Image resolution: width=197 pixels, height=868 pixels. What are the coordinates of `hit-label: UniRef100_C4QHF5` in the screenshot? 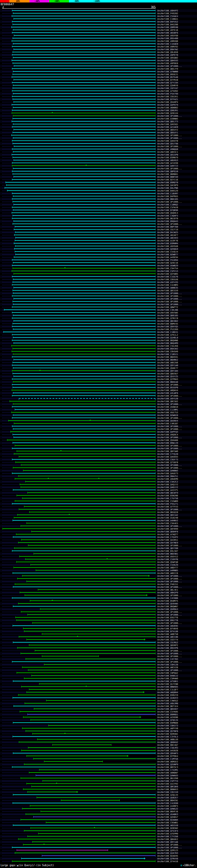 It's located at (168, 216).